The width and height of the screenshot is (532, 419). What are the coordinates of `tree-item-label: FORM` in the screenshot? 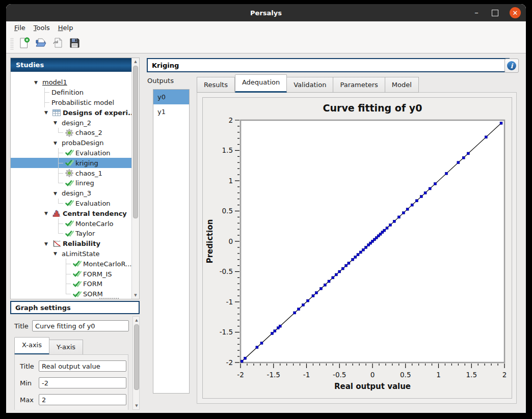 It's located at (93, 284).